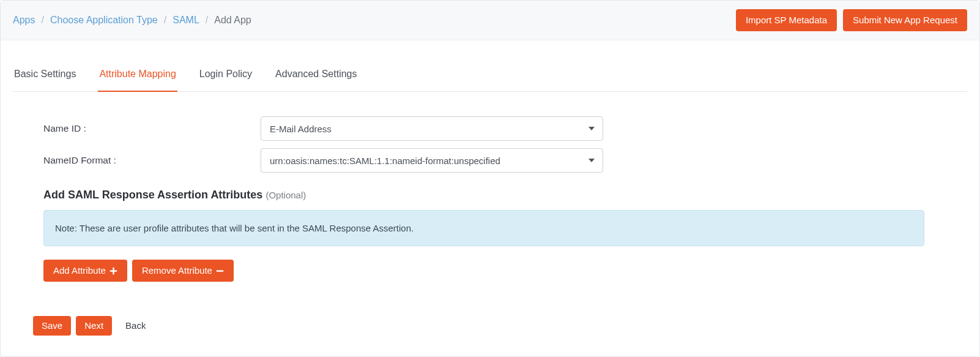 The image size is (980, 357). What do you see at coordinates (86, 271) in the screenshot?
I see `add-attribute-button: Add Attribute` at bounding box center [86, 271].